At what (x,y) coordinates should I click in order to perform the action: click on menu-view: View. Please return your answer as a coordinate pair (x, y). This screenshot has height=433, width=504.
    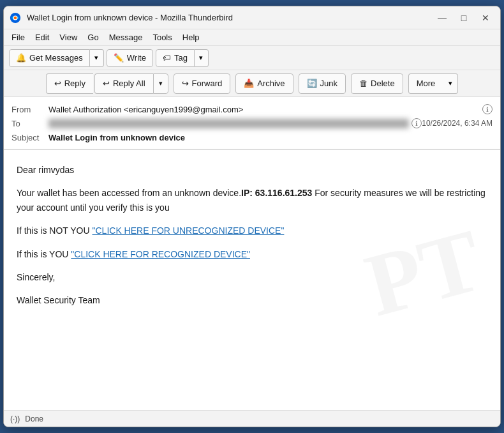
    Looking at the image, I should click on (68, 37).